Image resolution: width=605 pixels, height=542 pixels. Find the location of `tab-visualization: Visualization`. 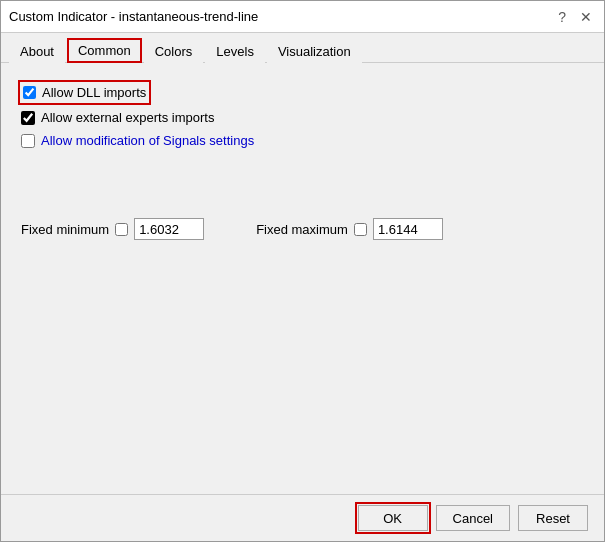

tab-visualization: Visualization is located at coordinates (314, 51).